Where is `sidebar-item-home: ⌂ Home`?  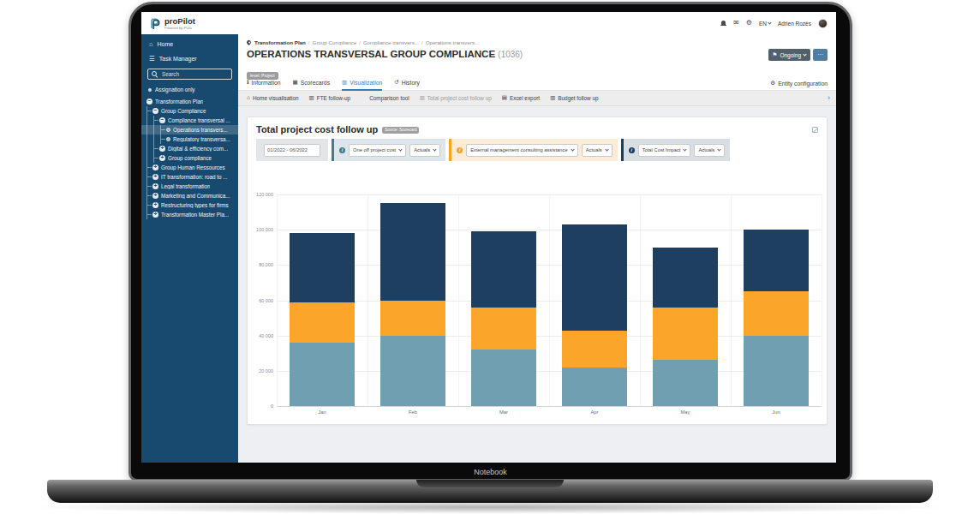
sidebar-item-home: ⌂ Home is located at coordinates (190, 45).